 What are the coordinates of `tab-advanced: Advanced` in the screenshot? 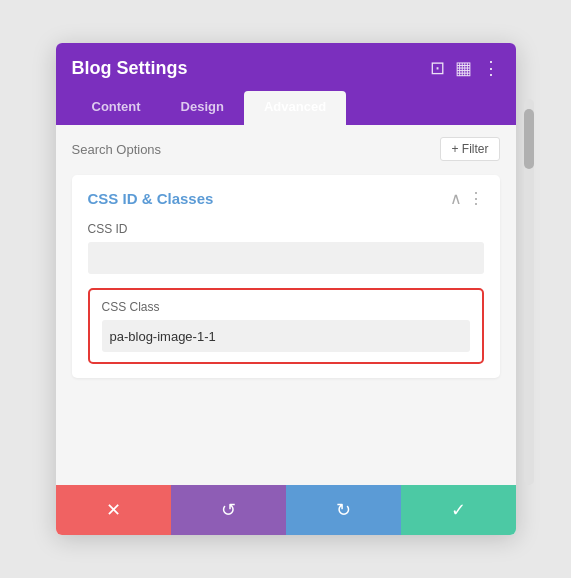 It's located at (295, 108).